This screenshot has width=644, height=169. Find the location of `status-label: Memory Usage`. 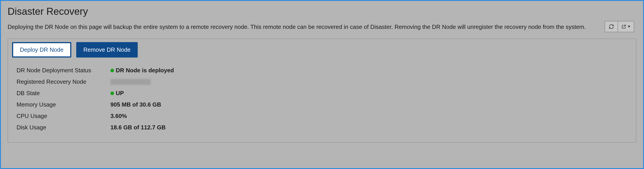

status-label: Memory Usage is located at coordinates (64, 105).